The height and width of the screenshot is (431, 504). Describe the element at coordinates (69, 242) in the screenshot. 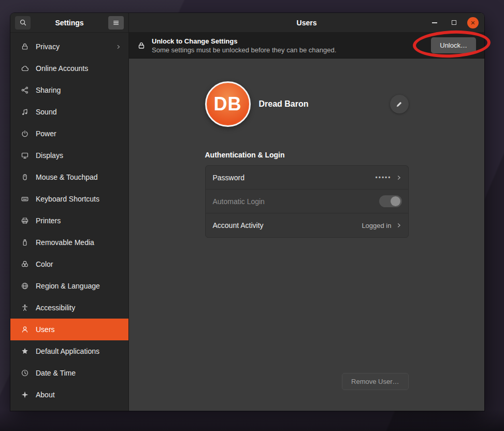

I see `sidebar-item-removable-media: Removable Media` at that location.